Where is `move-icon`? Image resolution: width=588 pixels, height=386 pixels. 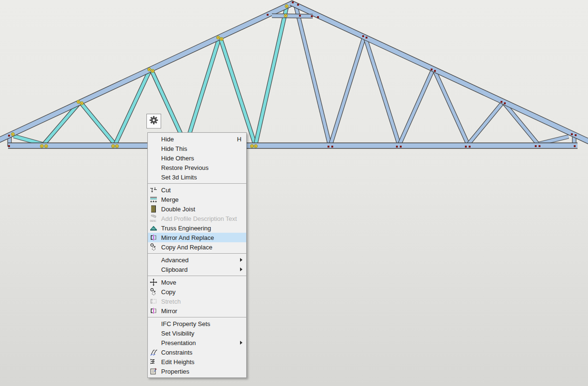
move-icon is located at coordinates (155, 282).